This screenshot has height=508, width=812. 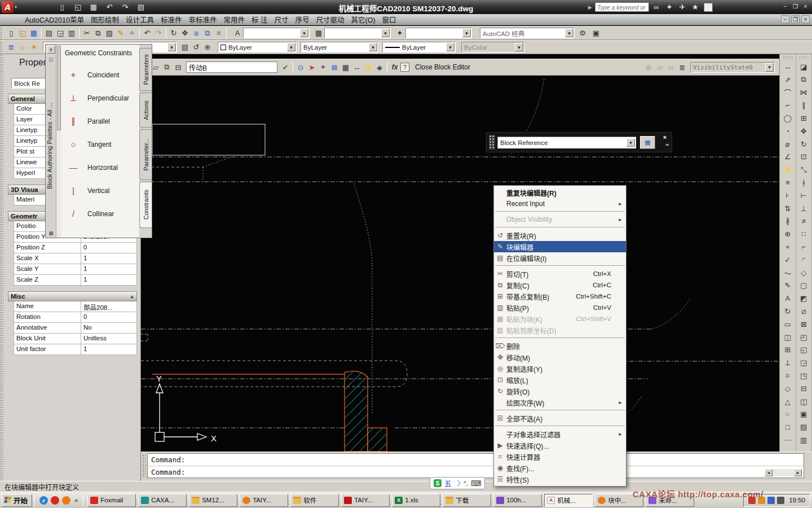 I want to click on modify-tool-11-icon: ▣, so click(x=804, y=414).